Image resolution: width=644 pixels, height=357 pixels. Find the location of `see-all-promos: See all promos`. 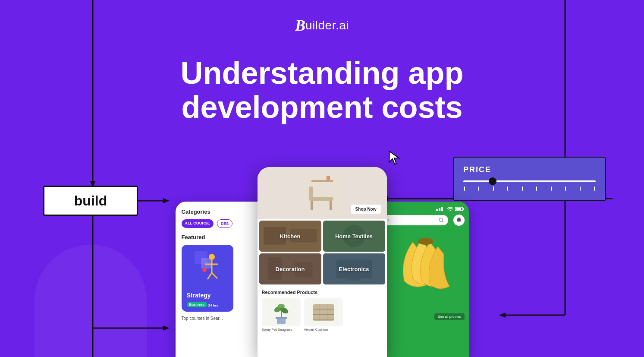

see-all-promos: See all promos is located at coordinates (449, 317).